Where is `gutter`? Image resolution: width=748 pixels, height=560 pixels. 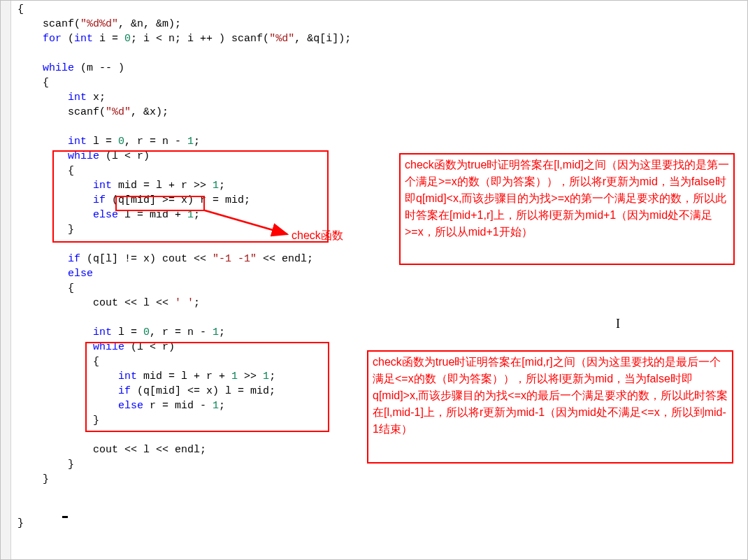
gutter is located at coordinates (6, 280).